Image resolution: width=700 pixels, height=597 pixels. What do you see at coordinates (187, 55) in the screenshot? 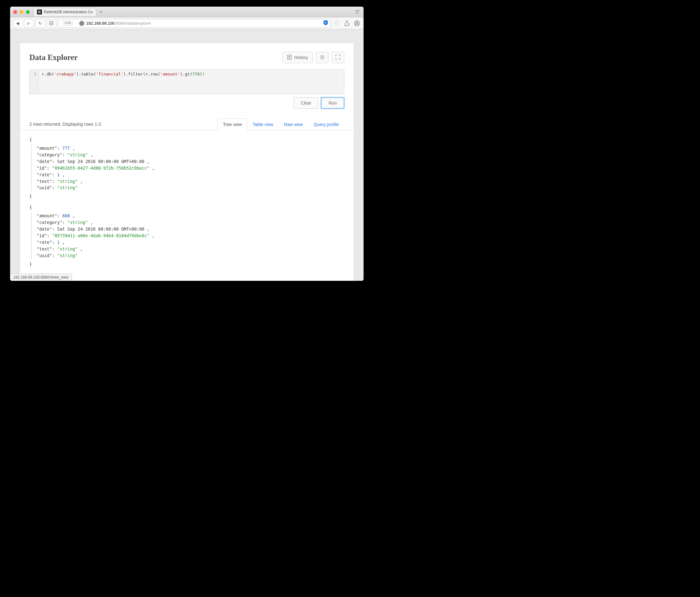
I see `card-header: Data Explorer History` at bounding box center [187, 55].